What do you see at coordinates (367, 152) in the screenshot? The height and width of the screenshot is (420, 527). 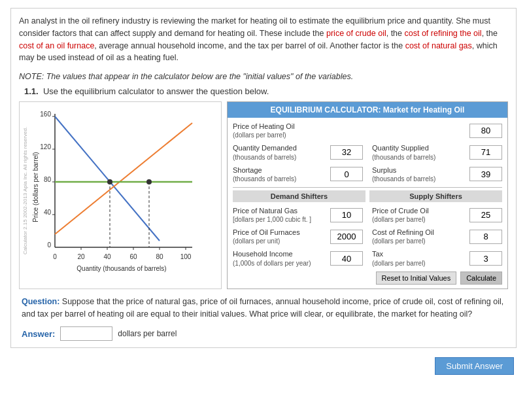 I see `quantity-row: Quantity Demanded (thousands of barrels)…` at bounding box center [367, 152].